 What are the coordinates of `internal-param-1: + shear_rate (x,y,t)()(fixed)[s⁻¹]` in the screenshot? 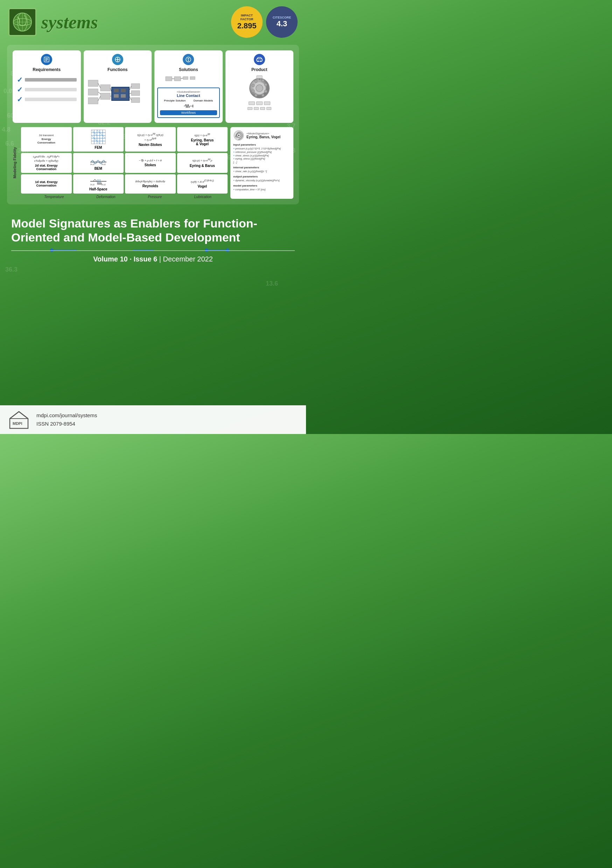 It's located at (262, 172).